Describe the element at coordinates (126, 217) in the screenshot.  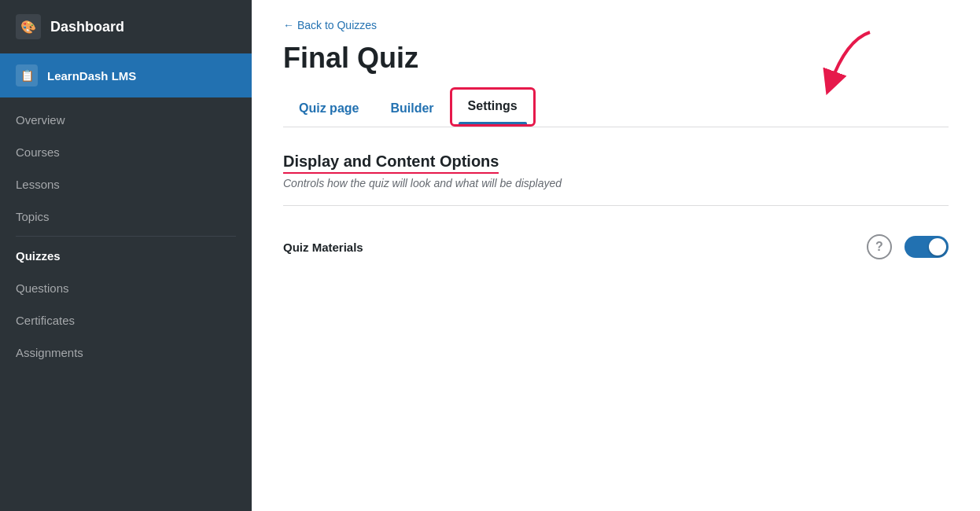
I see `sidebar-item-topics: Topics` at that location.